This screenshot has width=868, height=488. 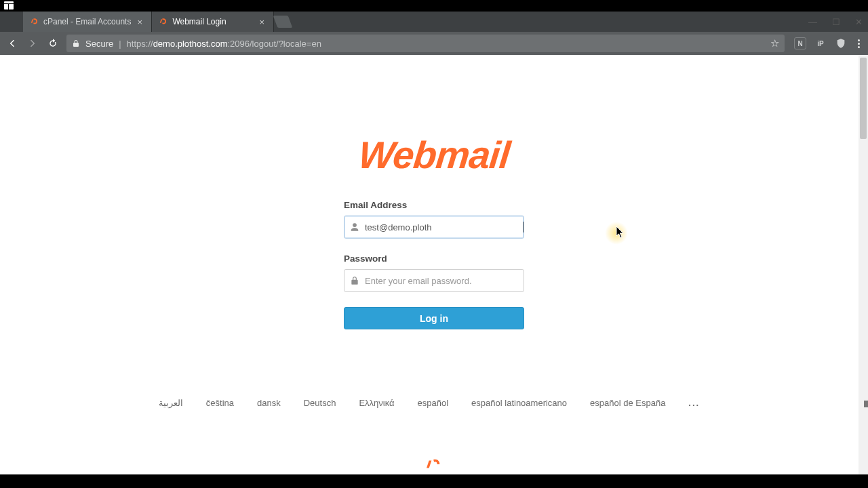 What do you see at coordinates (433, 403) in the screenshot?
I see `lang-option: español` at bounding box center [433, 403].